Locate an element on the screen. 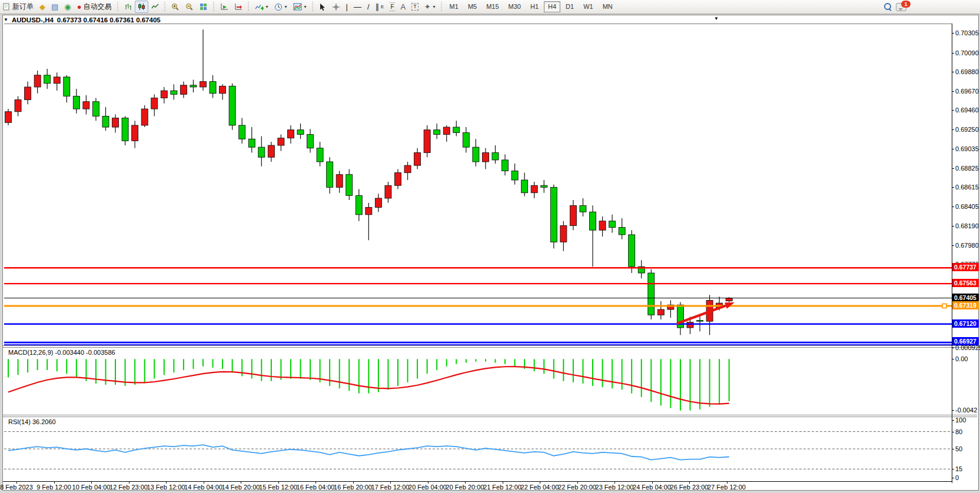 The image size is (980, 493). periods-caret-icon: ▾ is located at coordinates (286, 7).